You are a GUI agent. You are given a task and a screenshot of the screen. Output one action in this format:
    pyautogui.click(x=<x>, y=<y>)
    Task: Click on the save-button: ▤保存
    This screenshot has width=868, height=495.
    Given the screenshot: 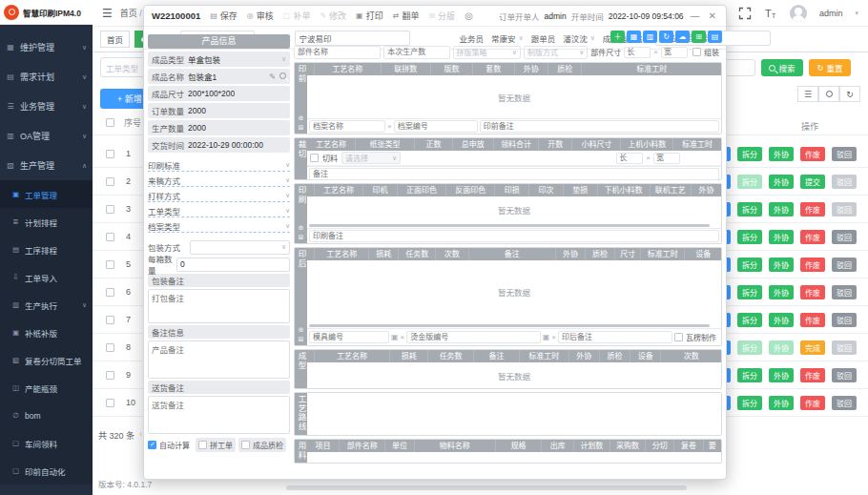 What is the action you would take?
    pyautogui.click(x=223, y=15)
    